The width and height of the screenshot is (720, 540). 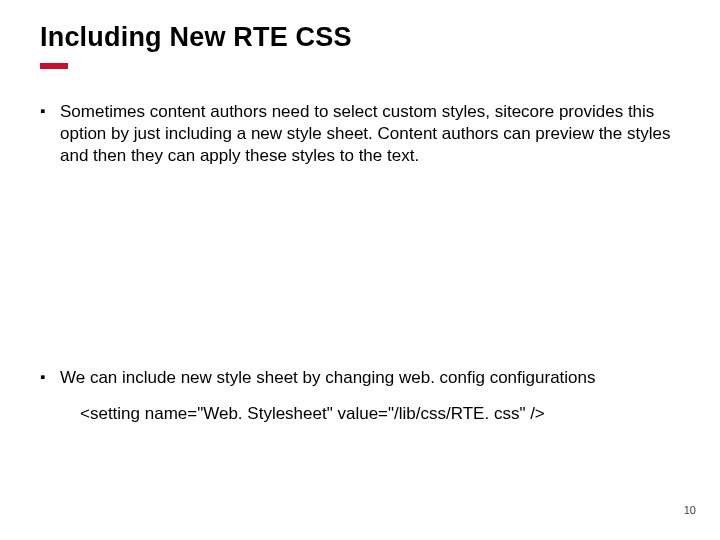 I want to click on bullet-text: Sometimes content authors need to select…, so click(x=365, y=134).